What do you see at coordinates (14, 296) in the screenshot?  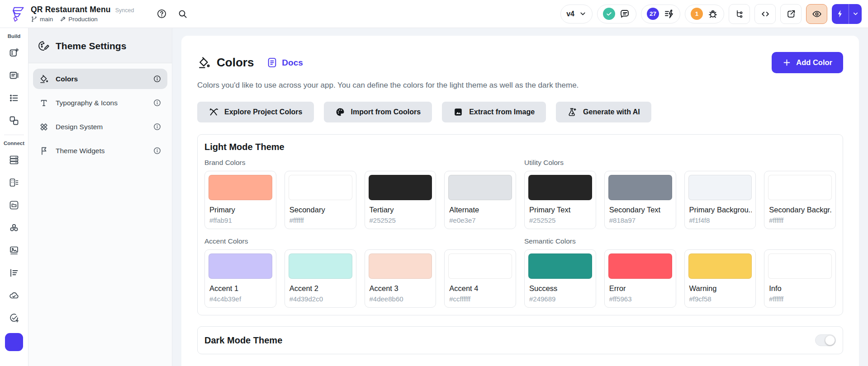 I see `rail-item-cloud-functions-icon` at bounding box center [14, 296].